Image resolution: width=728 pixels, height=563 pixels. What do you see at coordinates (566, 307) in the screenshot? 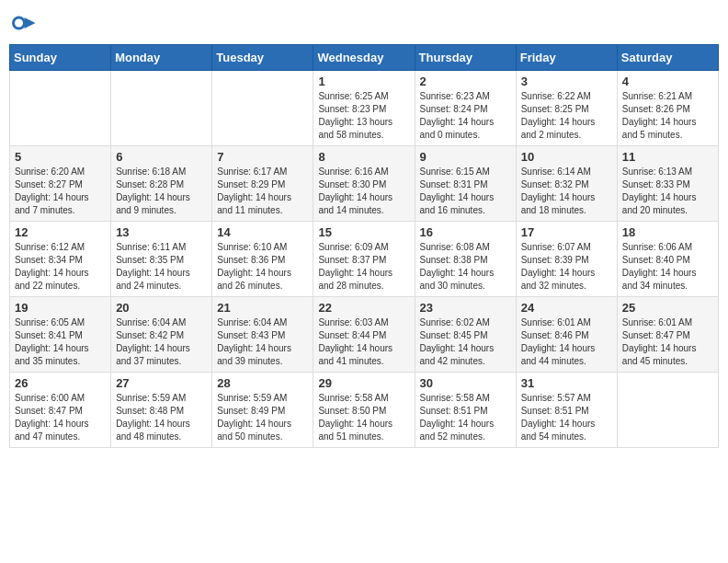
I see `day-number: 24` at bounding box center [566, 307].